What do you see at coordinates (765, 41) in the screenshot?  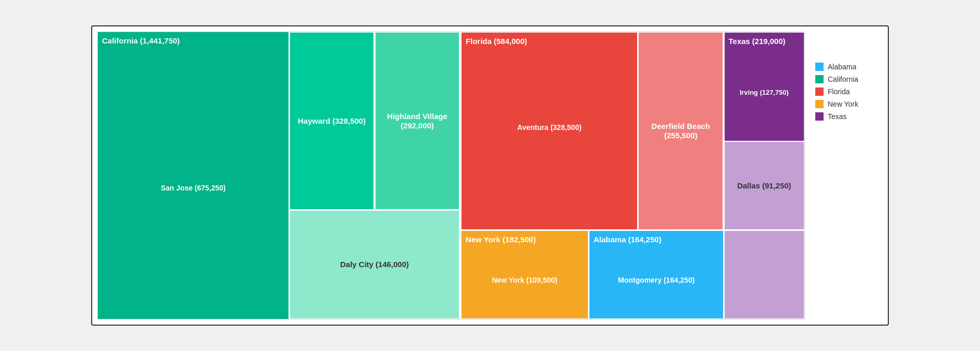 I see `texas-label: Texas (219,000)` at bounding box center [765, 41].